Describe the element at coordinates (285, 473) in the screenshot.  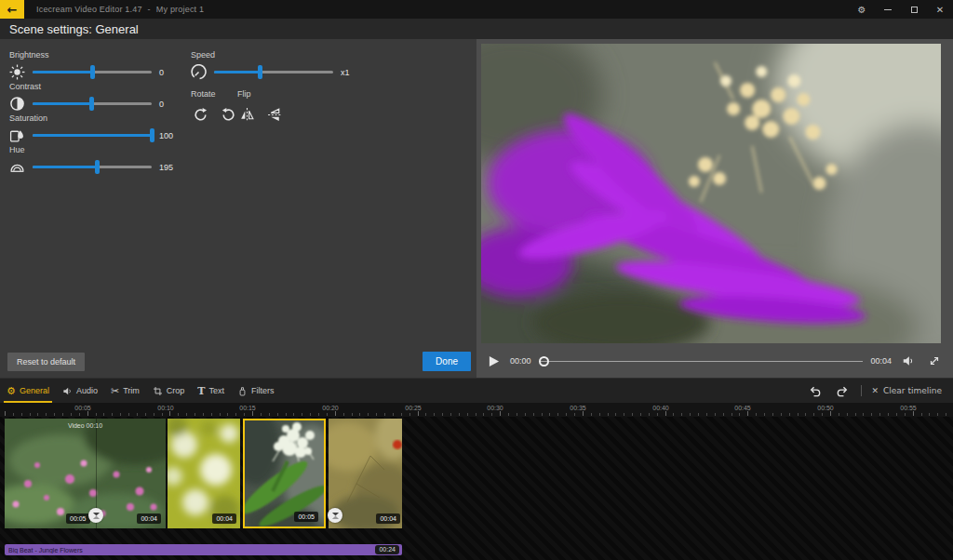
I see `timeline-clip-3-selected: 00:05` at that location.